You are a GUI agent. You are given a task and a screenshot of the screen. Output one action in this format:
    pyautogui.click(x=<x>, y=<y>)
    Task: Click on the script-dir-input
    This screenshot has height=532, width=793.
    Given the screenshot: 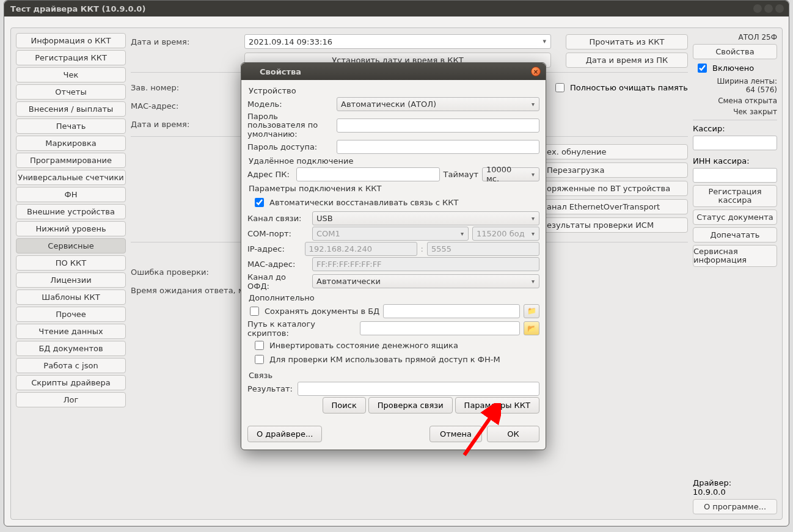 What is the action you would take?
    pyautogui.click(x=440, y=329)
    